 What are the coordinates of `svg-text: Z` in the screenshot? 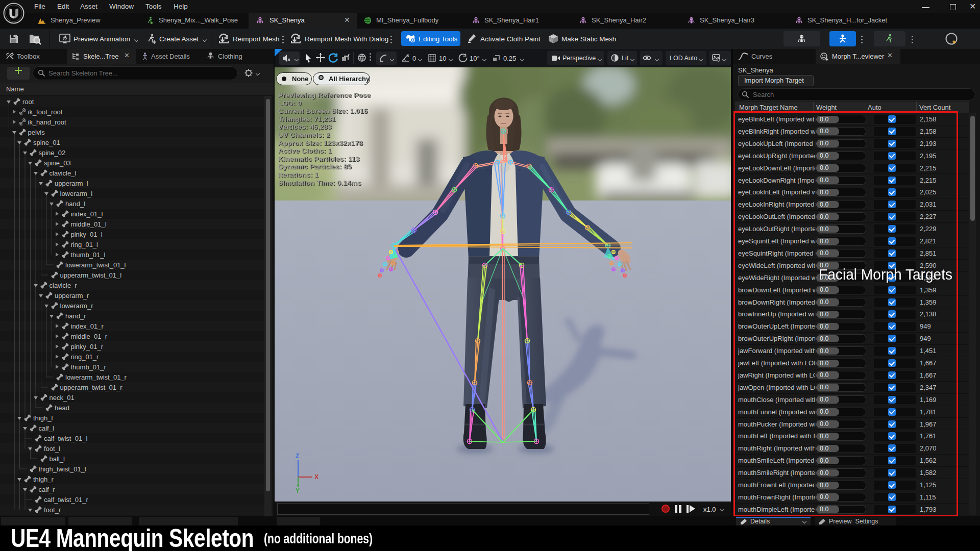 It's located at (297, 456).